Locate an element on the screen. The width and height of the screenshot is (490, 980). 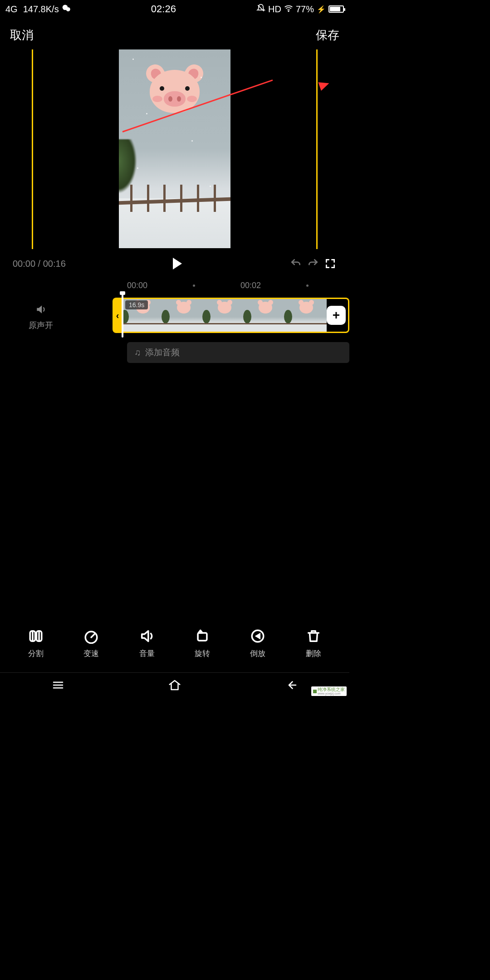
time-display: 00:00 / 00:16 is located at coordinates (39, 264).